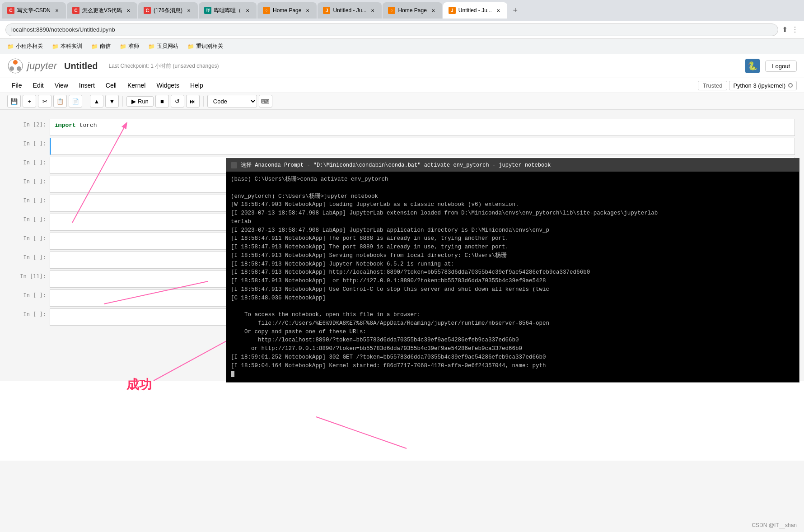 This screenshot has height=532, width=804. I want to click on terminal-icon, so click(234, 165).